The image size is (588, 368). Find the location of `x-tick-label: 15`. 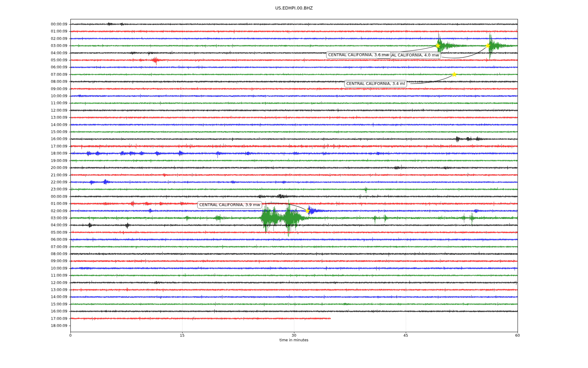

x-tick-label: 15 is located at coordinates (182, 335).